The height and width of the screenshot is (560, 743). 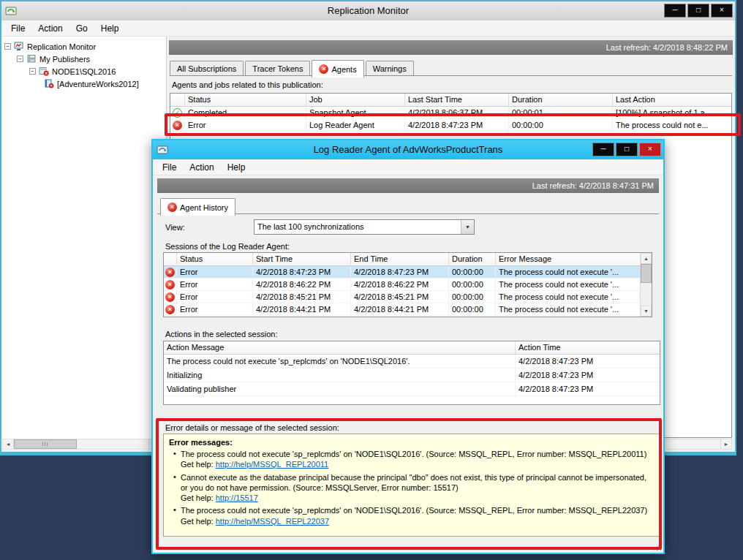 I want to click on session-row: × Error 4/2/2018 8:45:21 PM 4/2/2018 8:4…, so click(x=402, y=297).